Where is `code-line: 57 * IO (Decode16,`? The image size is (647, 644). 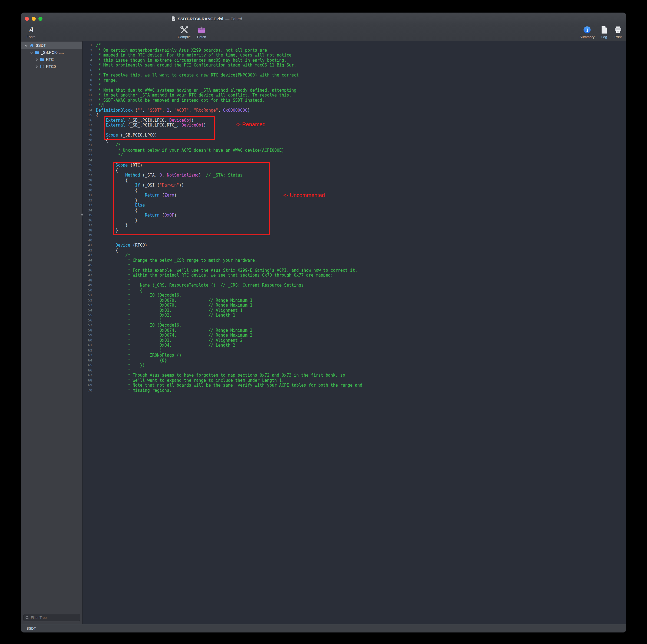 code-line: 57 * IO (Decode16, is located at coordinates (354, 325).